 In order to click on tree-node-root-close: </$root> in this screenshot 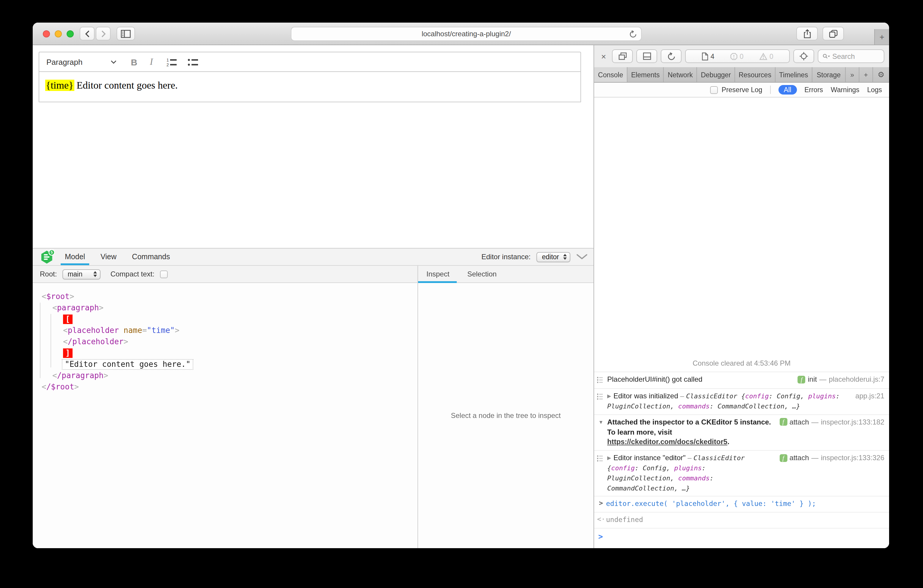, I will do `click(225, 387)`.